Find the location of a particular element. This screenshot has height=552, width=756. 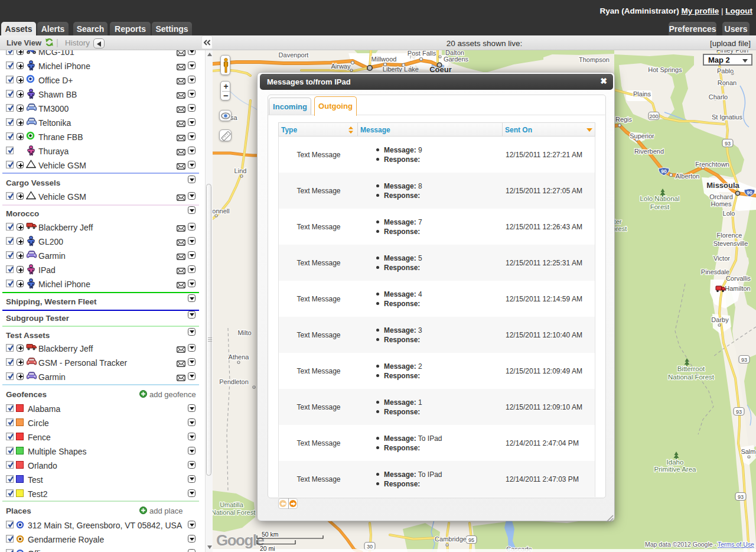

svg-text: Terms of Use is located at coordinates (736, 544).